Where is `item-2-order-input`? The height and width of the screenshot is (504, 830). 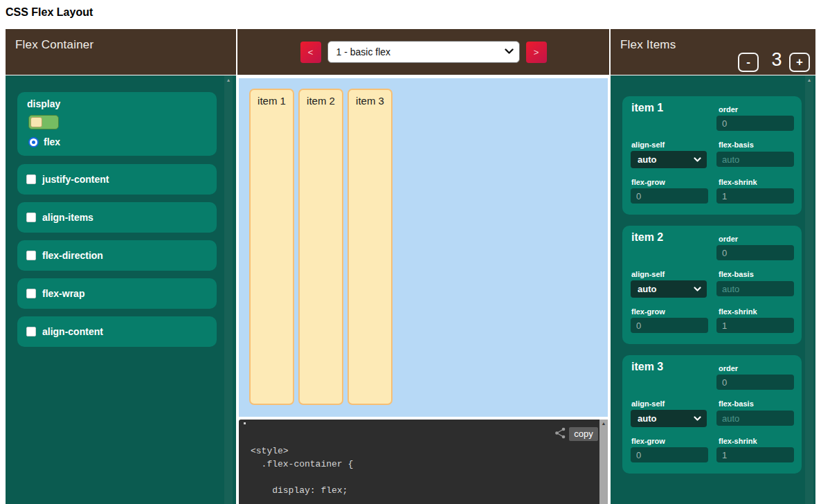 item-2-order-input is located at coordinates (755, 253).